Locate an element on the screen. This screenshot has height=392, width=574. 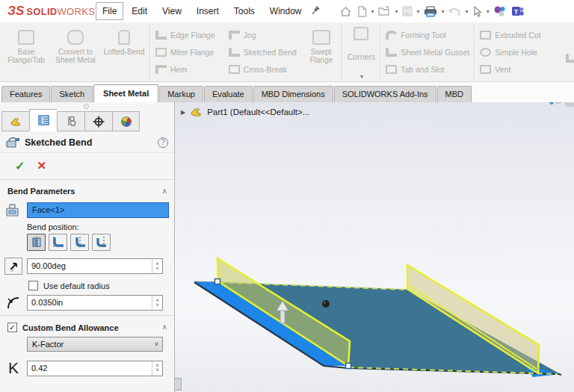
bend-radius-spinner: ˄˅ is located at coordinates (157, 303).